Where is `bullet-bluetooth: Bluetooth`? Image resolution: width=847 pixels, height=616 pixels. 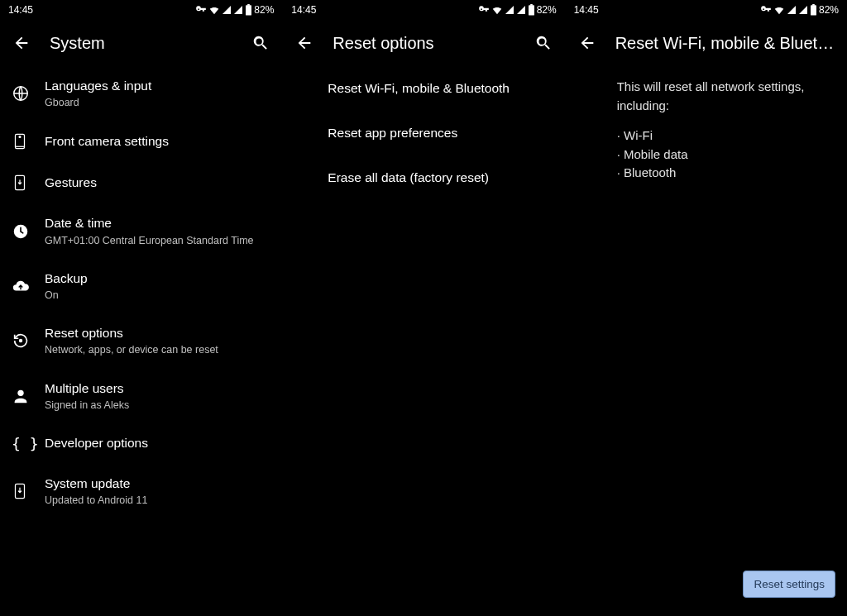
bullet-bluetooth: Bluetooth is located at coordinates (724, 174).